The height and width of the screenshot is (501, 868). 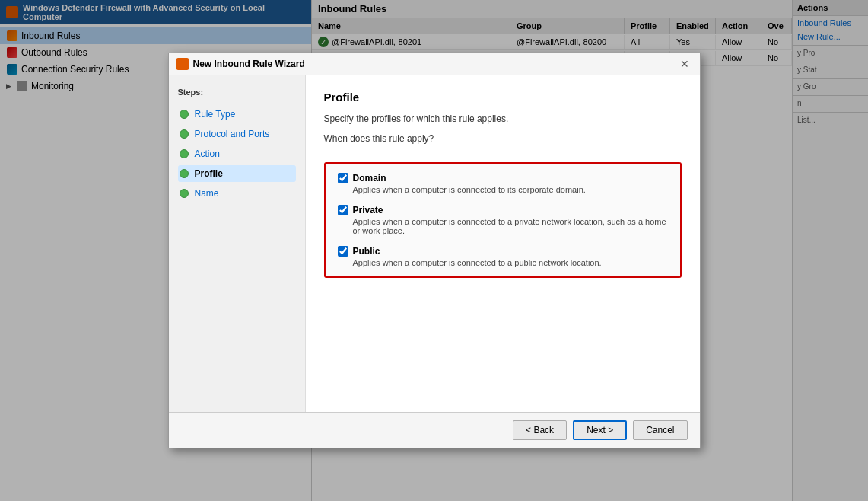 What do you see at coordinates (207, 154) in the screenshot?
I see `step-label-action: Action` at bounding box center [207, 154].